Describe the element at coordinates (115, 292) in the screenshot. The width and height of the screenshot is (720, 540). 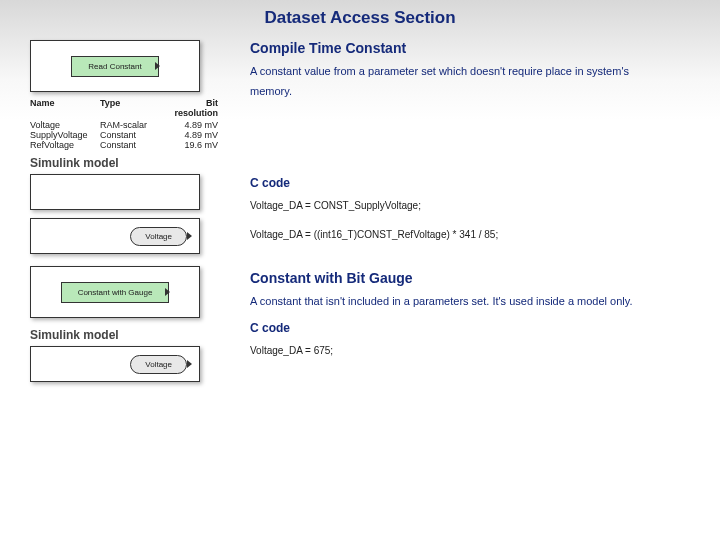
I see `simulink-block-constant-gauge: Constant with Gauge` at that location.